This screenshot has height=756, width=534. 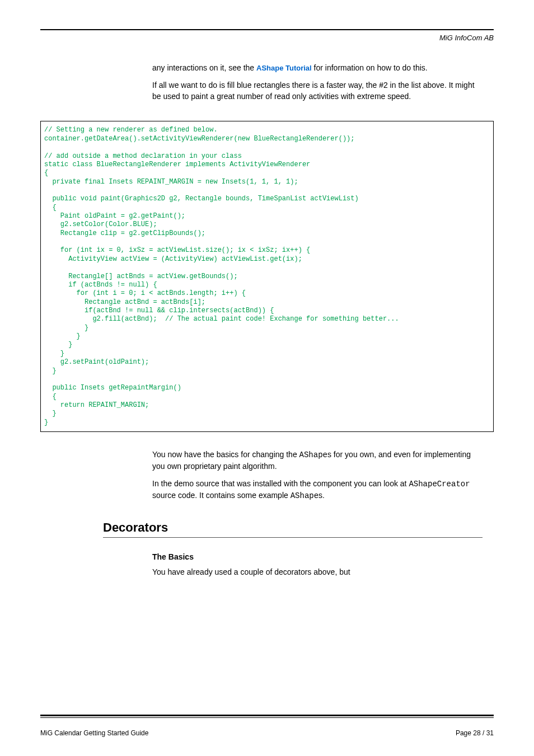 I want to click on after-p2-mono1: AShapeCreator, so click(x=439, y=484).